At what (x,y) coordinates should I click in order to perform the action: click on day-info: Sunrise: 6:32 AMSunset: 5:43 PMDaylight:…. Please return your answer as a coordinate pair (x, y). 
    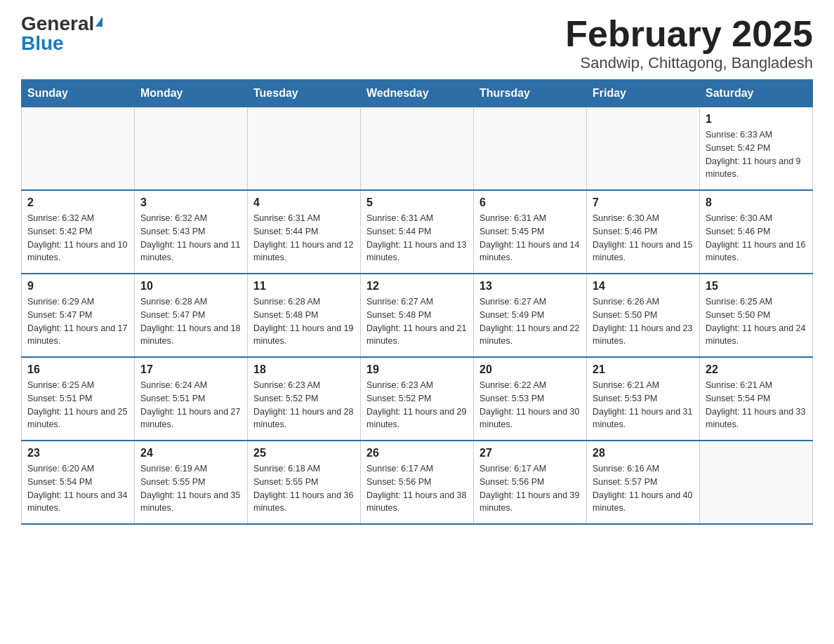
    Looking at the image, I should click on (191, 239).